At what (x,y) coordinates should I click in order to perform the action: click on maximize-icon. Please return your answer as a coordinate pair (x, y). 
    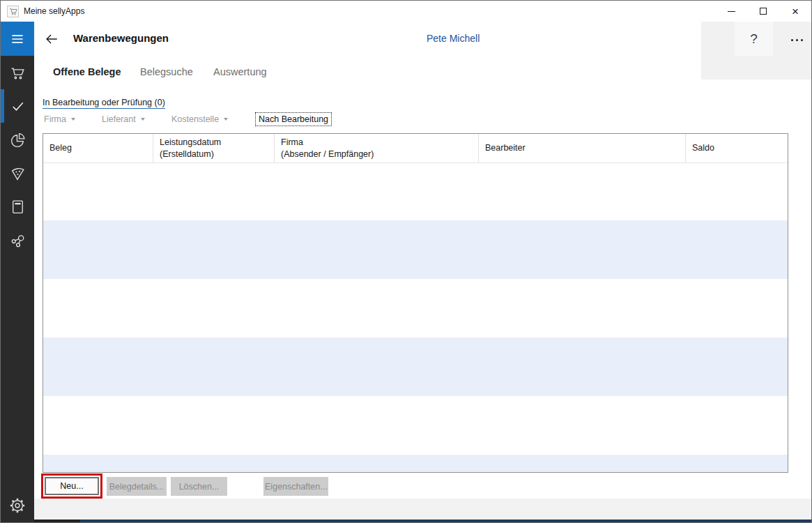
    Looking at the image, I should click on (763, 11).